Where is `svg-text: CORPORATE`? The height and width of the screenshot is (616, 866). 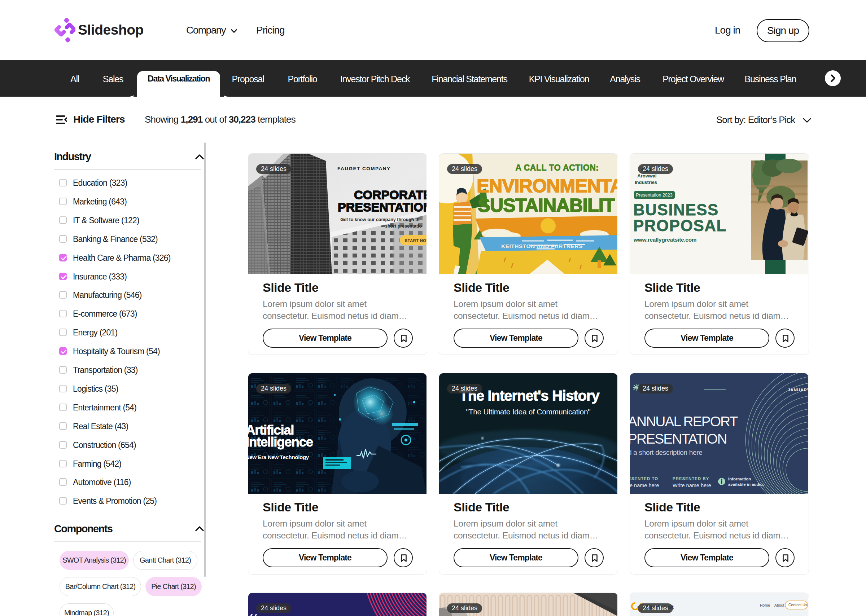
svg-text: CORPORATE is located at coordinates (390, 195).